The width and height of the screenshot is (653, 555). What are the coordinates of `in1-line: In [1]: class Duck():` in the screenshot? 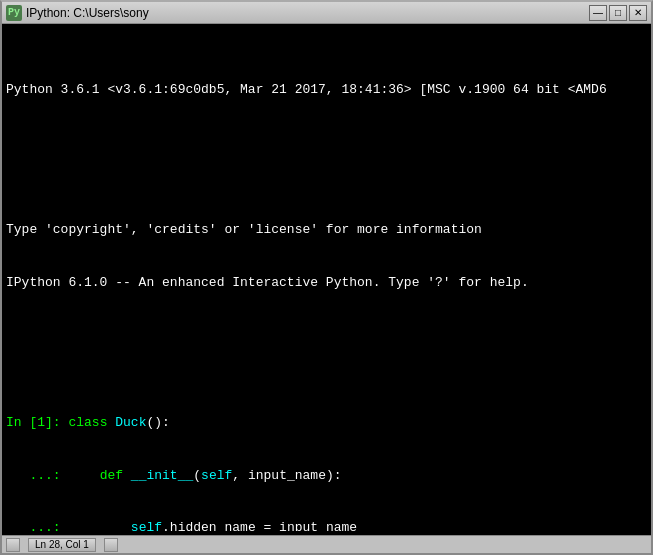 It's located at (328, 423).